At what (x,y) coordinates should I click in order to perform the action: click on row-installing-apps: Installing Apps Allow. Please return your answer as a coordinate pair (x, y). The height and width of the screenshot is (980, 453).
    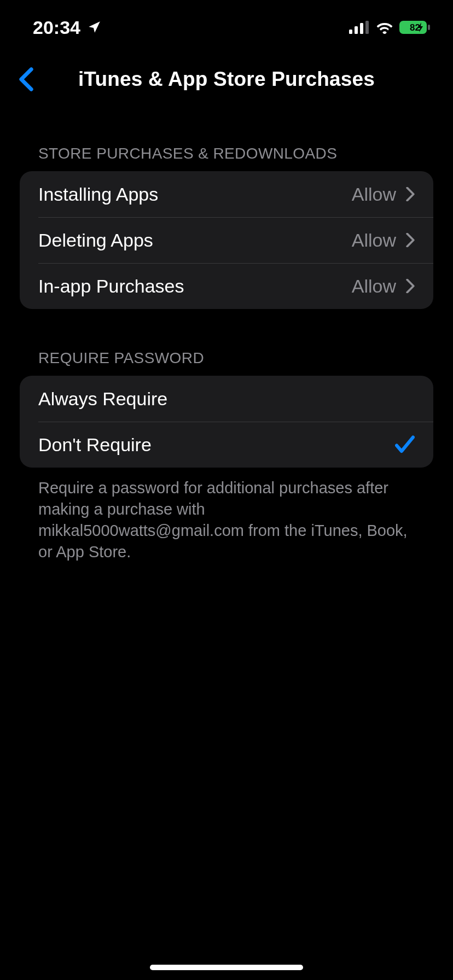
    Looking at the image, I should click on (226, 194).